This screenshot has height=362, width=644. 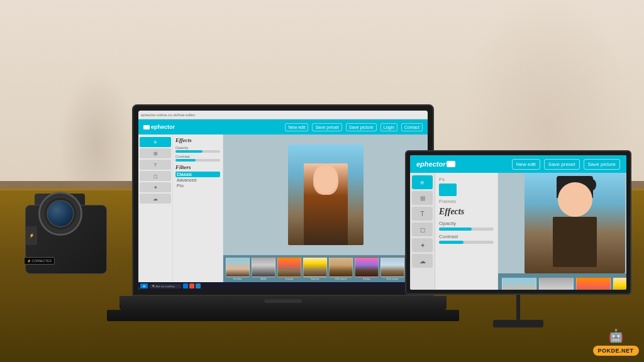 I want to click on thumb-funky, so click(x=367, y=267).